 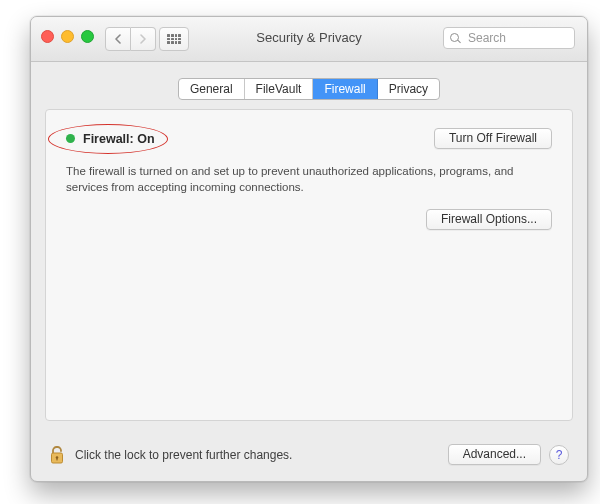 What do you see at coordinates (559, 455) in the screenshot?
I see `help-button: ?` at bounding box center [559, 455].